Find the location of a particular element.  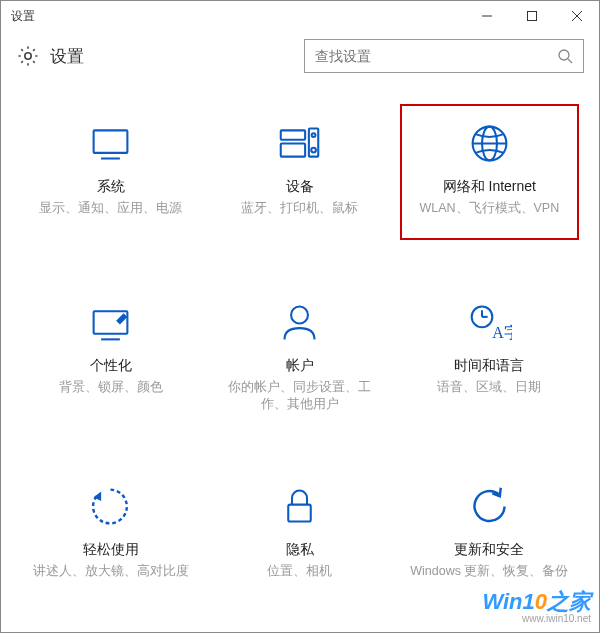

tile-title: 隐私 is located at coordinates (300, 550).